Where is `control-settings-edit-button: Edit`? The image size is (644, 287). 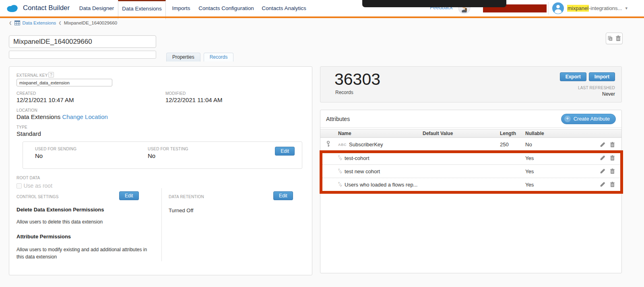 control-settings-edit-button: Edit is located at coordinates (129, 196).